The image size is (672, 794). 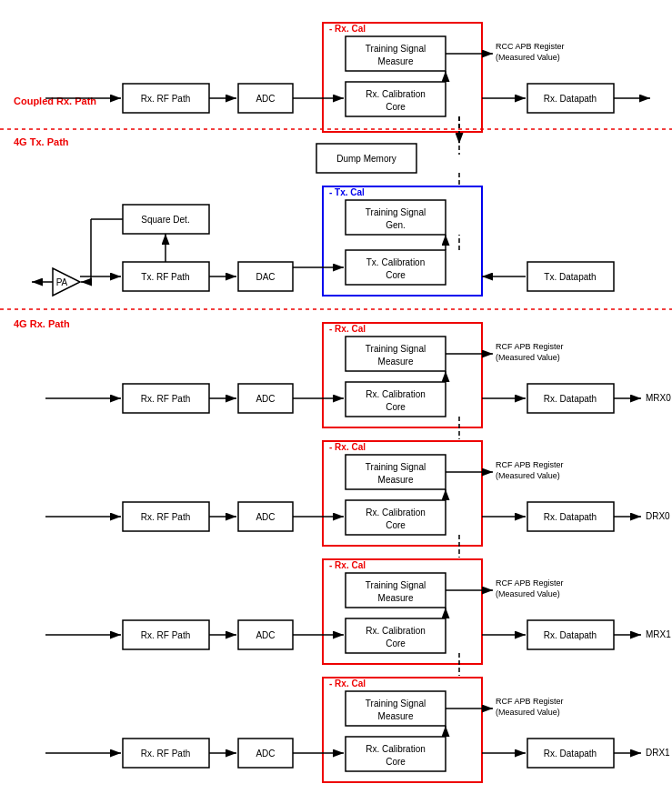 What do you see at coordinates (530, 46) in the screenshot?
I see `rcc-apb-label: RCC APB Register` at bounding box center [530, 46].